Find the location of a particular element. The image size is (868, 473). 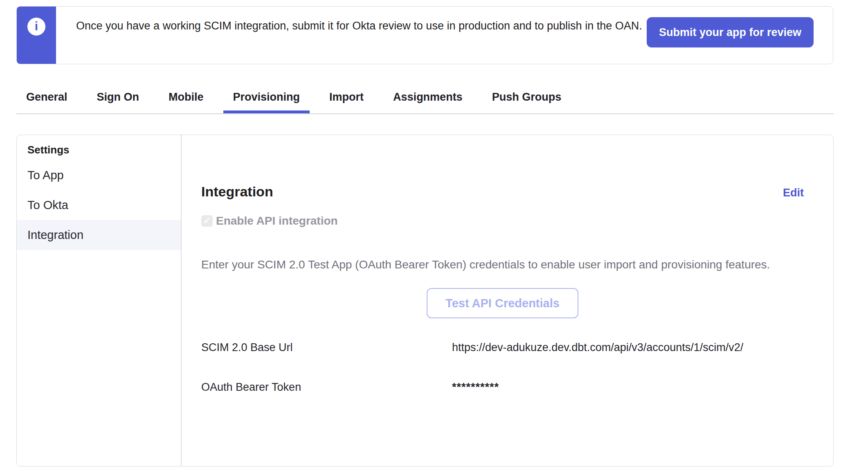

checkmark-icon: ✓ is located at coordinates (207, 221).